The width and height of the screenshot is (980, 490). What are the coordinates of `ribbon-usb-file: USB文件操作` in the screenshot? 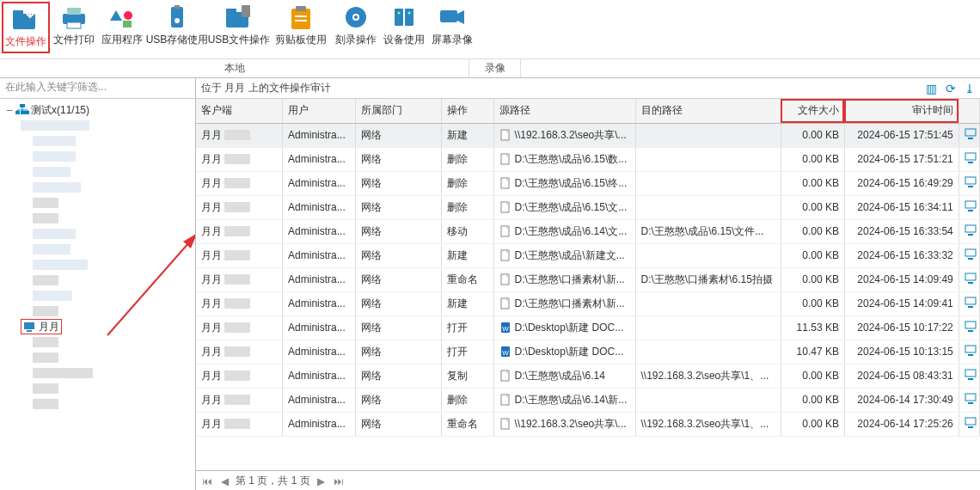 It's located at (239, 28).